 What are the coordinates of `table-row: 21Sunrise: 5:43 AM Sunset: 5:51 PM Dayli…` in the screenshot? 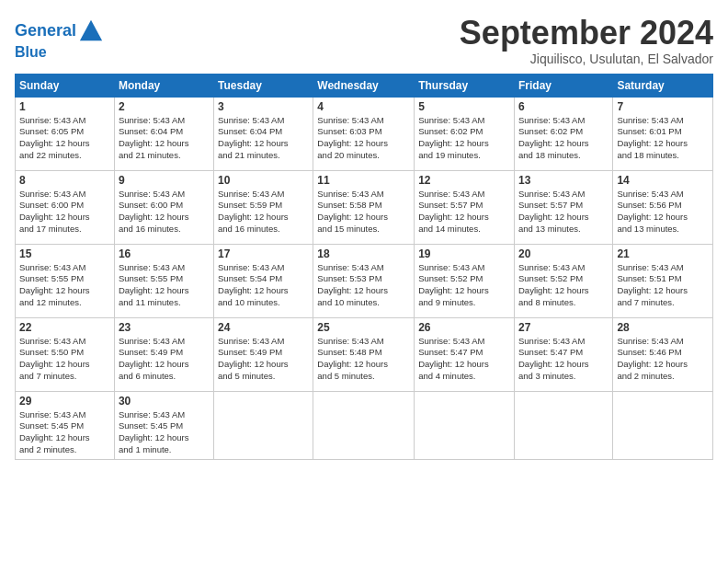 It's located at (664, 281).